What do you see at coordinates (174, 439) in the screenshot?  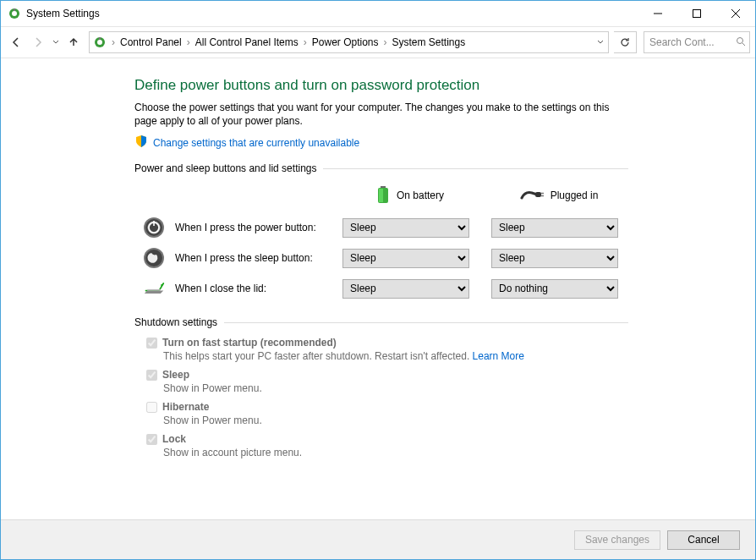 I see `shutdown-label: Lock` at bounding box center [174, 439].